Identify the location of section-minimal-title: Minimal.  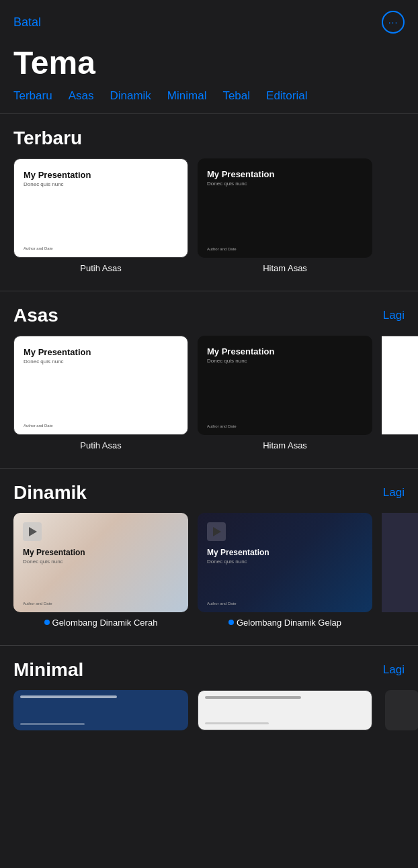
(48, 670).